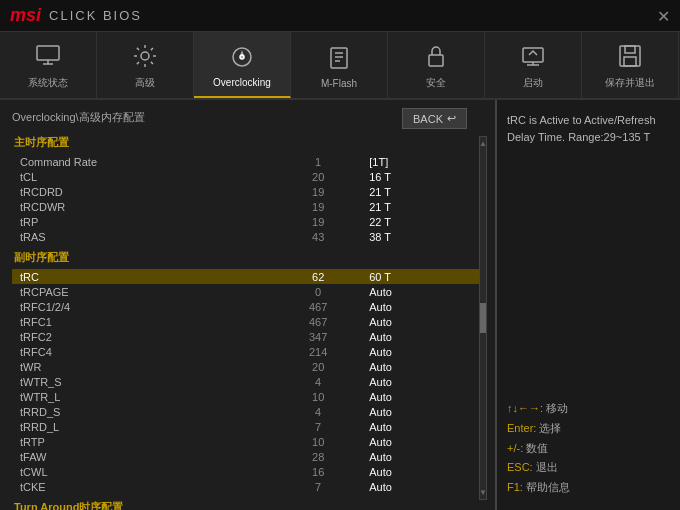 The width and height of the screenshot is (680, 510). I want to click on gear-icon, so click(145, 56).